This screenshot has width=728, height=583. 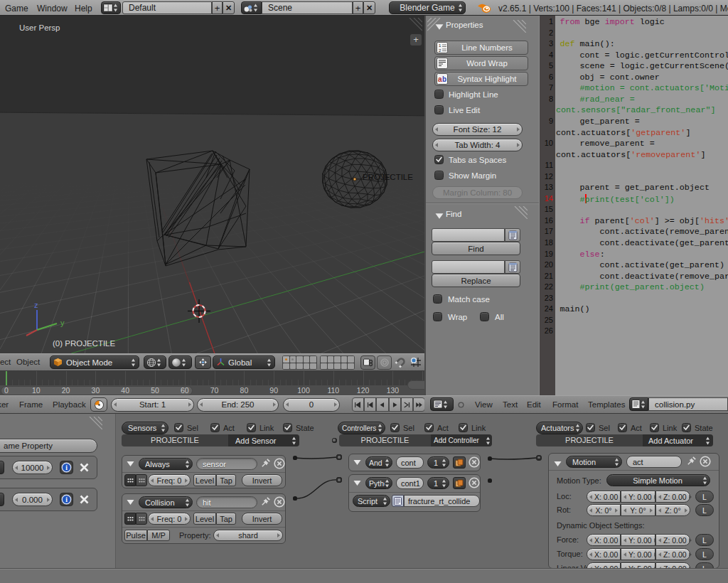 What do you see at coordinates (63, 323) in the screenshot?
I see `svg-text: y` at bounding box center [63, 323].